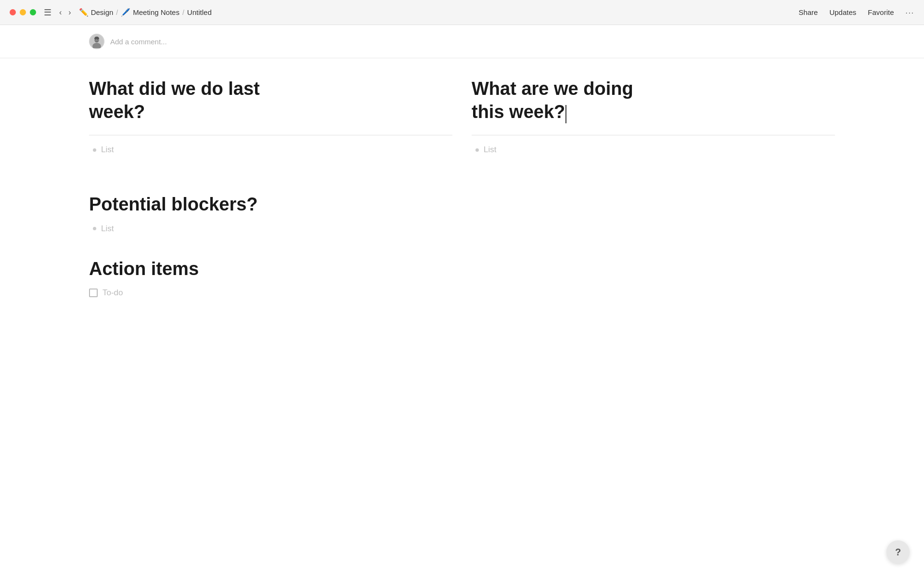  Describe the element at coordinates (107, 229) in the screenshot. I see `blockers-list-placeholder: List` at that location.